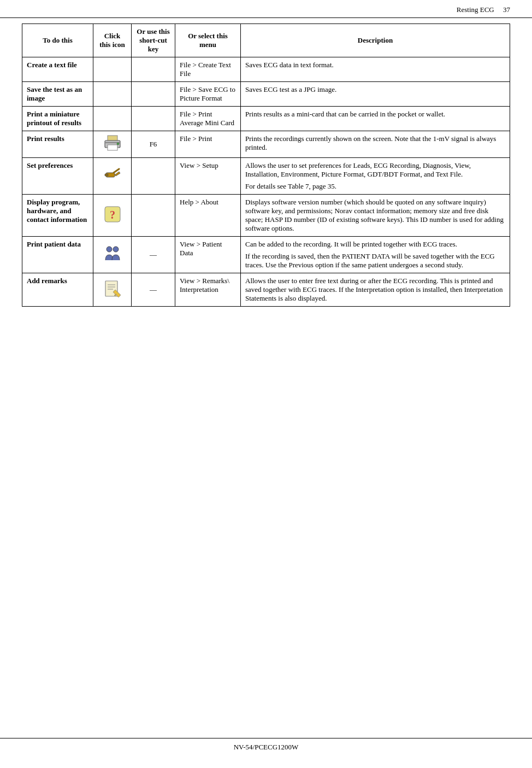 The image size is (532, 768). Describe the element at coordinates (58, 290) in the screenshot. I see `cell-todo: Add remarks` at that location.